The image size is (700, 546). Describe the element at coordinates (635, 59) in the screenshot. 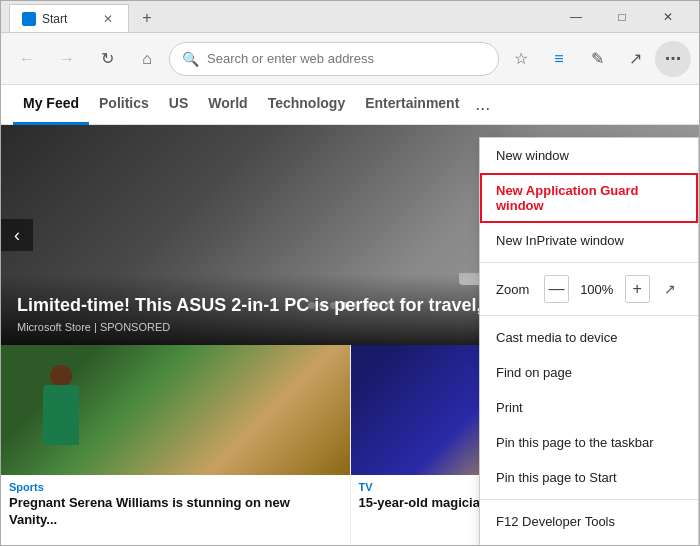

I see `share-button: ↗` at that location.